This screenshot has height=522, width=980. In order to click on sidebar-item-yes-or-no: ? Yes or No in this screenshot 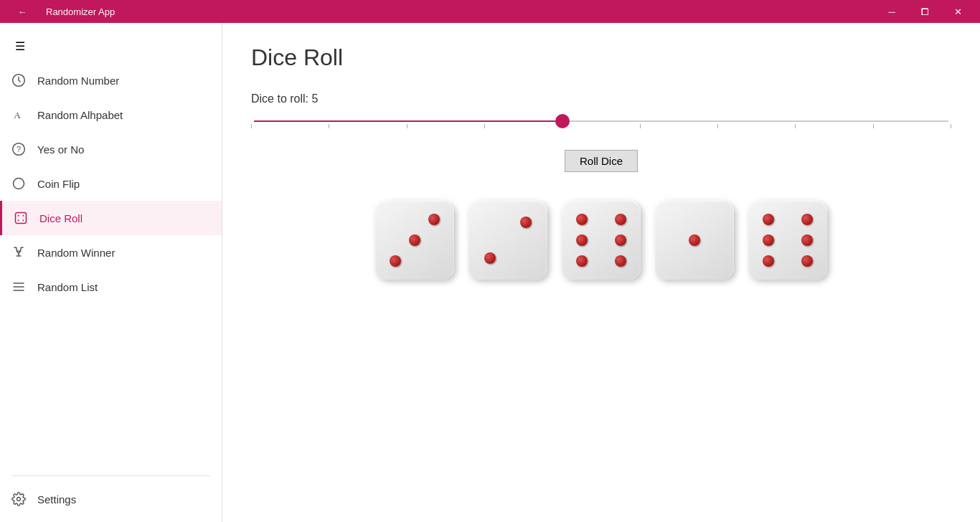, I will do `click(110, 149)`.